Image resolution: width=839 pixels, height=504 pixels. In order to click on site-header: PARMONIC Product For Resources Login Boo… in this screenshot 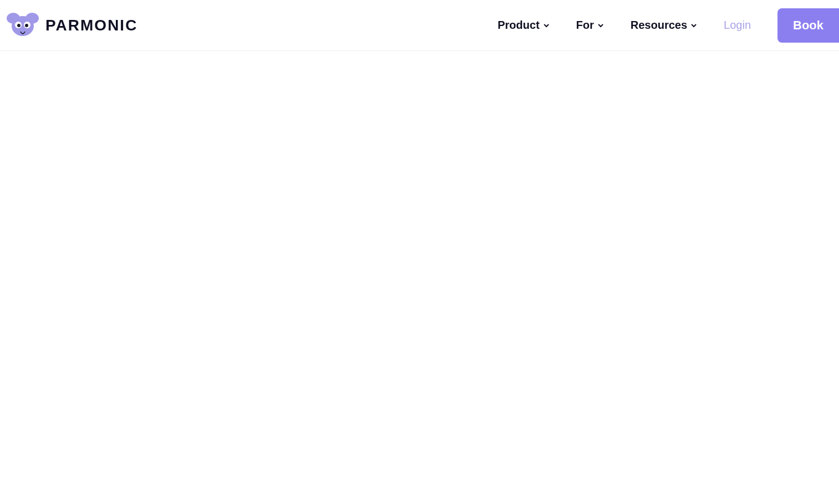, I will do `click(420, 25)`.